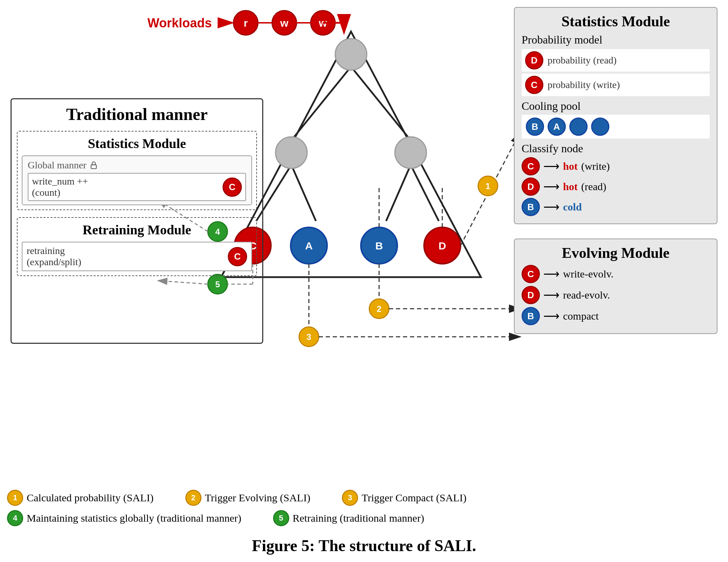 Image resolution: width=728 pixels, height=562 pixels. Describe the element at coordinates (531, 295) in the screenshot. I see `evolving-d: D` at that location.